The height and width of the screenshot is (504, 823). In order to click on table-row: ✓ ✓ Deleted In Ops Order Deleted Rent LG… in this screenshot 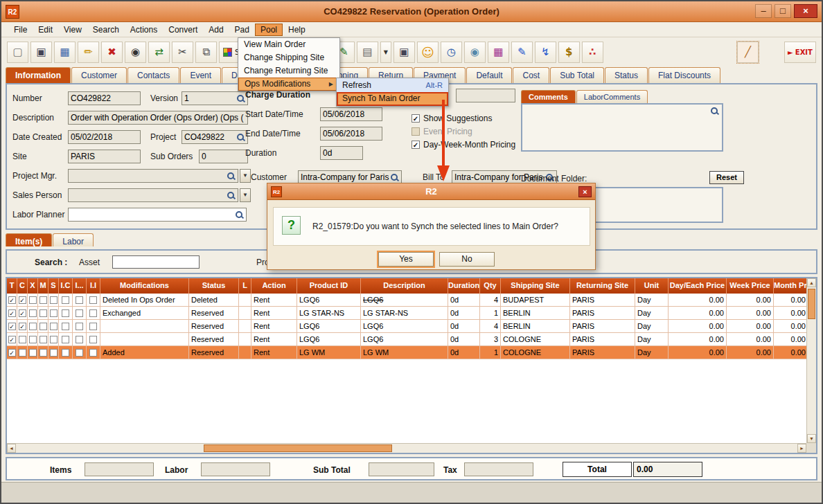, I will do `click(407, 300)`.